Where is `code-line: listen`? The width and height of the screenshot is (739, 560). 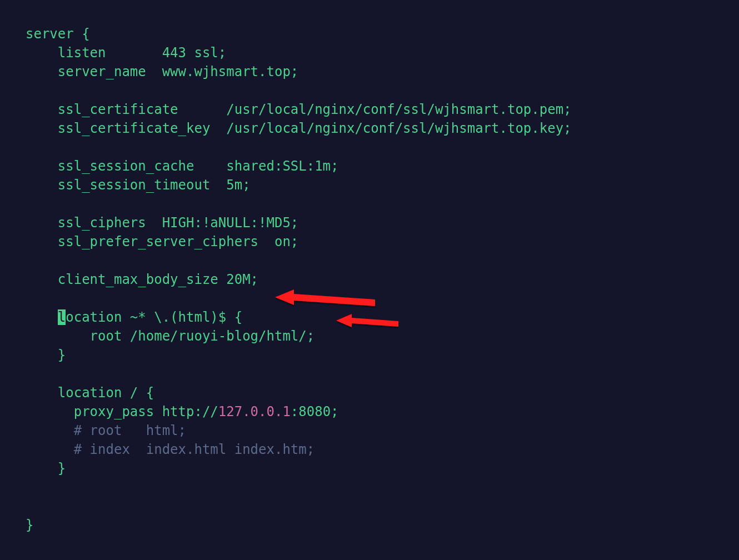
code-line: listen is located at coordinates (94, 53).